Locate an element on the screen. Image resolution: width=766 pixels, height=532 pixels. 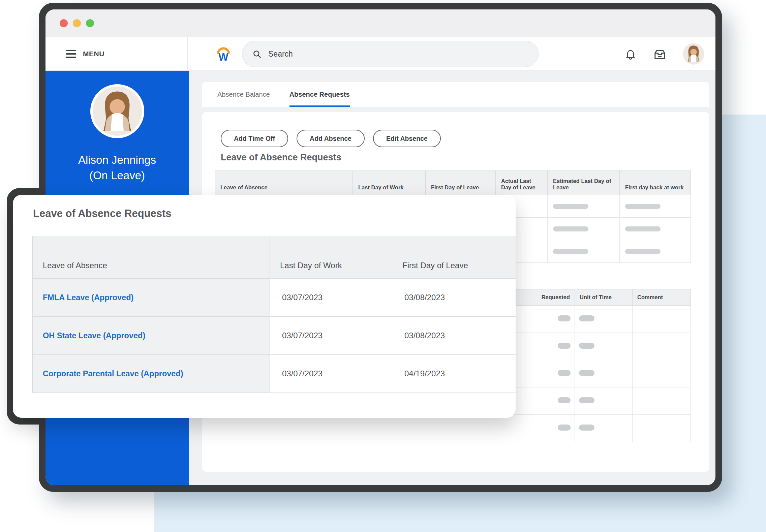
bell-icon is located at coordinates (631, 54).